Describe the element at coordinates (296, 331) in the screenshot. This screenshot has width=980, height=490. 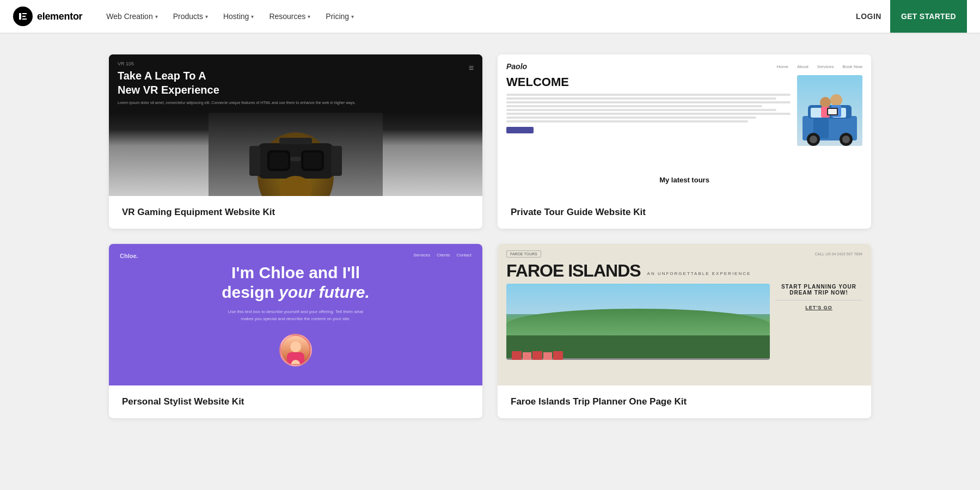
I see `kit-card-personal-stylist: Chloe. Services Clients Contact I'm Chlo…` at that location.